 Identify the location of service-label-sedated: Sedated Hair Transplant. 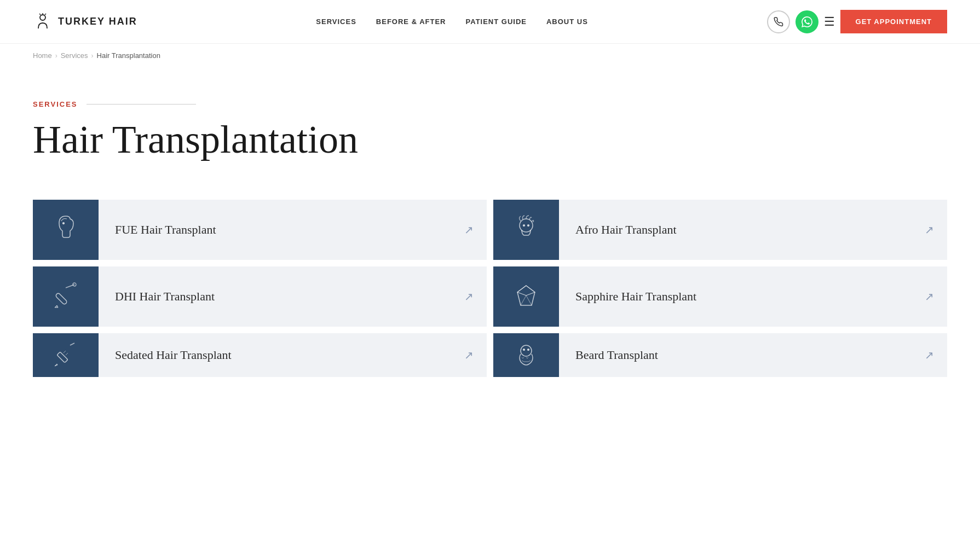
(281, 355).